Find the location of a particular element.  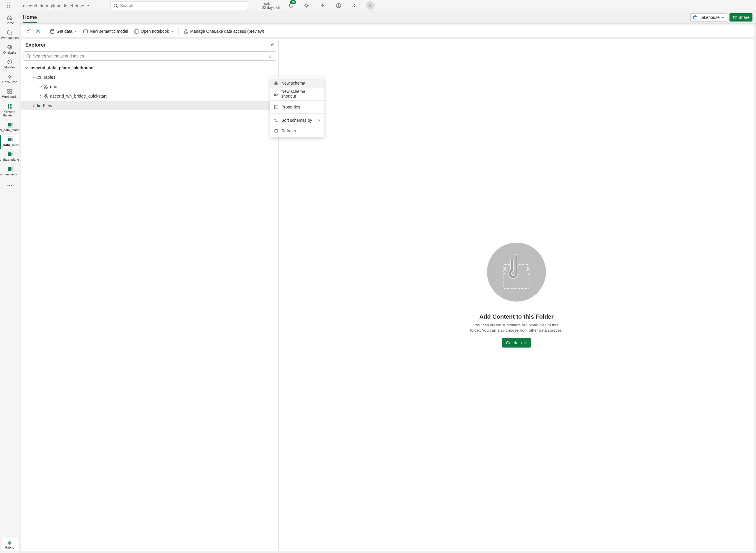

tree-schema-label: dbo is located at coordinates (163, 87).